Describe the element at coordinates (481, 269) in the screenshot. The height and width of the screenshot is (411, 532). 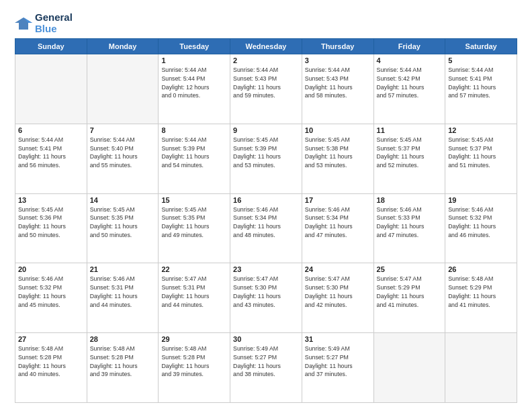
I see `day-number: 26` at that location.